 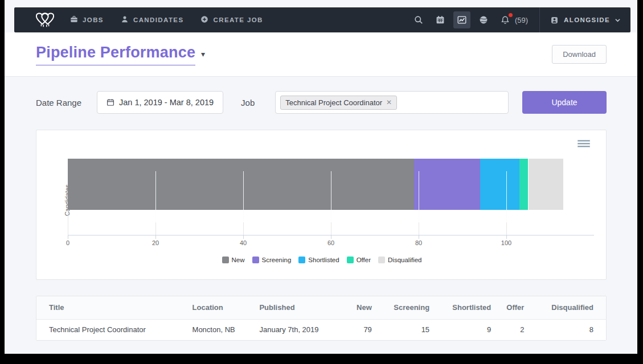 What do you see at coordinates (359, 260) in the screenshot?
I see `legend-item-offer: Offer` at bounding box center [359, 260].